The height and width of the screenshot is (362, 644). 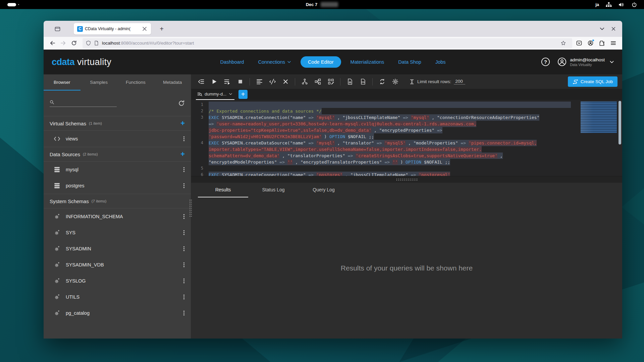 What do you see at coordinates (117, 313) in the screenshot?
I see `sidebar-item-pg-catalog: pg_catalog` at bounding box center [117, 313].